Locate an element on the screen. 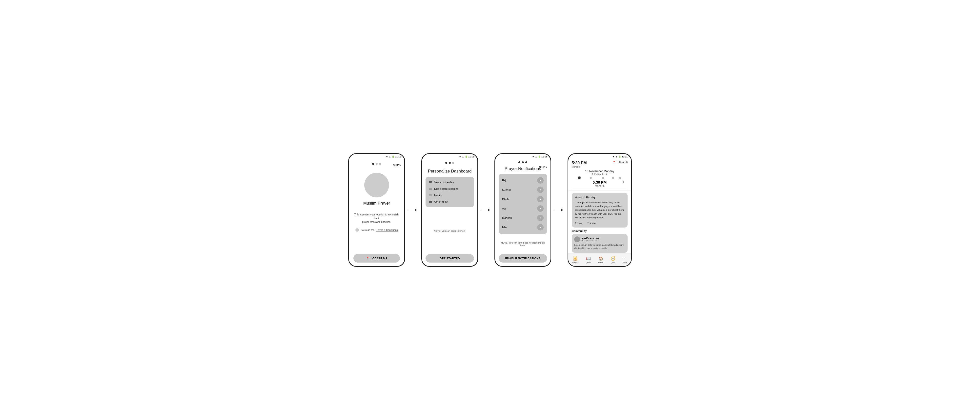 The width and height of the screenshot is (980, 420). battery-icon-3: 🔋 is located at coordinates (539, 157).